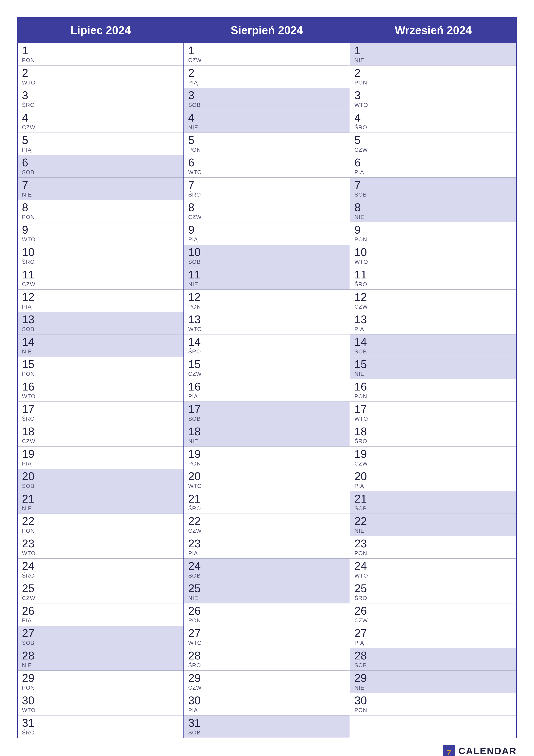  I want to click on day-name-0-5: SOB, so click(31, 172).